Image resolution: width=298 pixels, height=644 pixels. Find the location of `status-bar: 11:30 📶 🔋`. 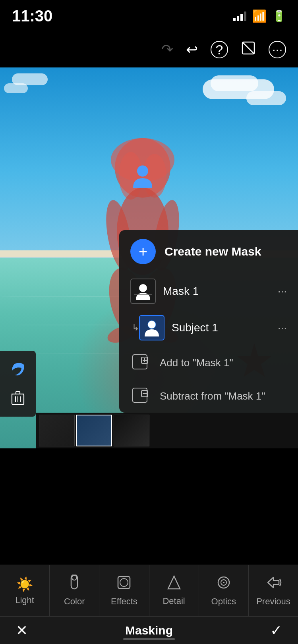

status-bar: 11:30 📶 🔋 is located at coordinates (149, 16).